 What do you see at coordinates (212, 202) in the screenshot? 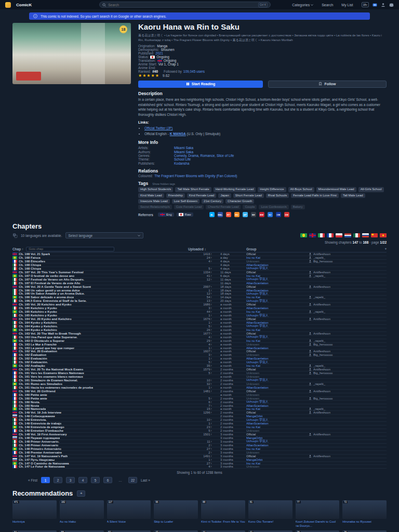
I see `tag-chip: 21st Century` at bounding box center [212, 202].